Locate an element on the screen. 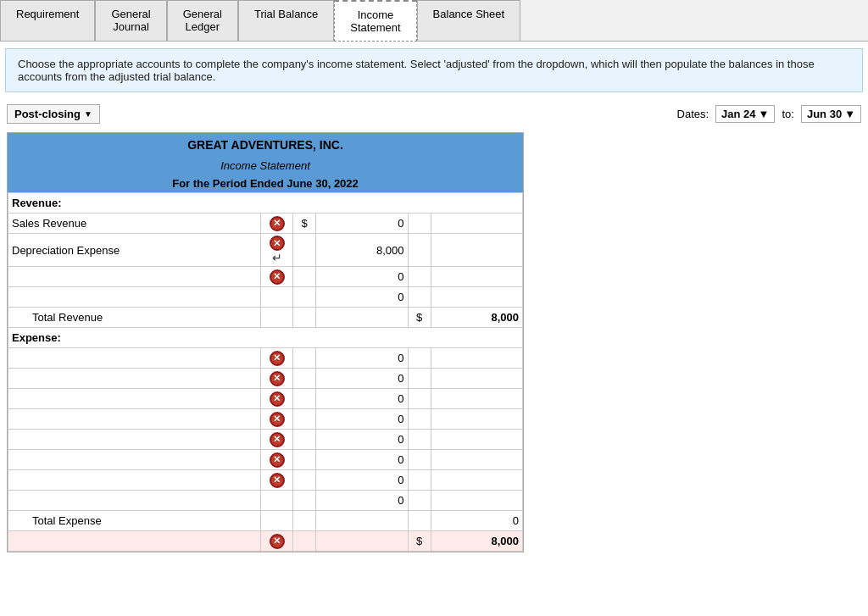  date-from-arrow-icon: ▼ is located at coordinates (765, 114).